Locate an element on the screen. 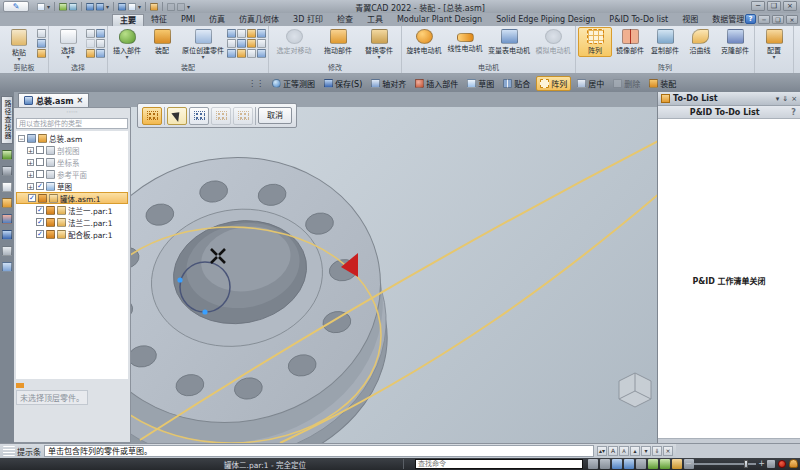 This screenshot has width=800, height=470. linear-motor-button: 线性电动机 is located at coordinates (465, 41).